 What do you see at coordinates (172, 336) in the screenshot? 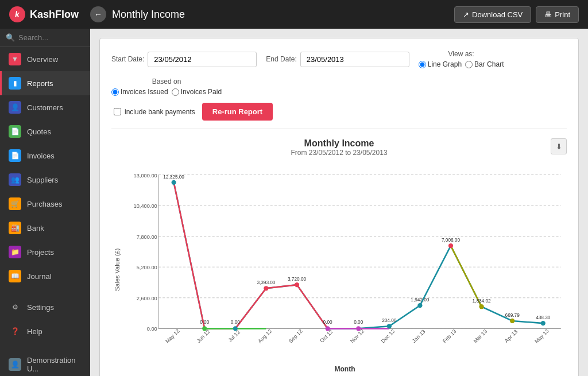
I see `svg-text: May 12` at bounding box center [172, 336].